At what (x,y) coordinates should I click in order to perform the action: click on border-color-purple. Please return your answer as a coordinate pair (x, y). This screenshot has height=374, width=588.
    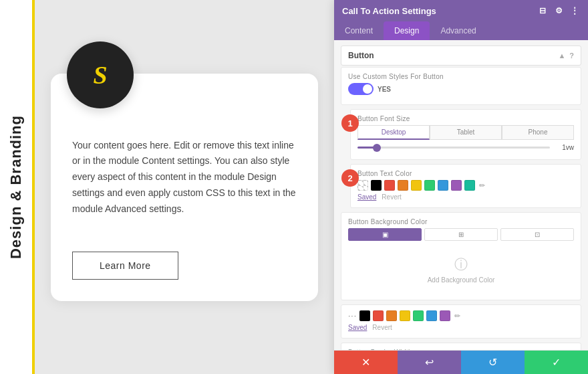
    Looking at the image, I should click on (445, 316).